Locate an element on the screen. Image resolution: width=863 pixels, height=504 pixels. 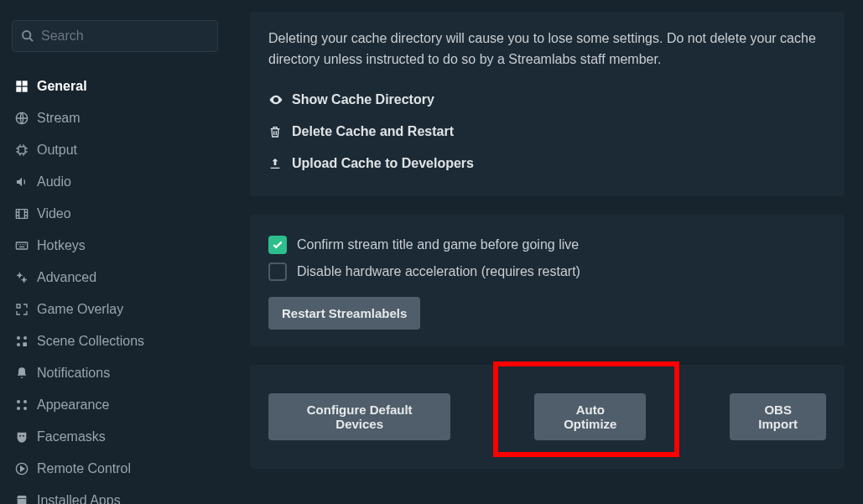
sidebar-item-game-overlay: Game Overlay is located at coordinates (115, 309).